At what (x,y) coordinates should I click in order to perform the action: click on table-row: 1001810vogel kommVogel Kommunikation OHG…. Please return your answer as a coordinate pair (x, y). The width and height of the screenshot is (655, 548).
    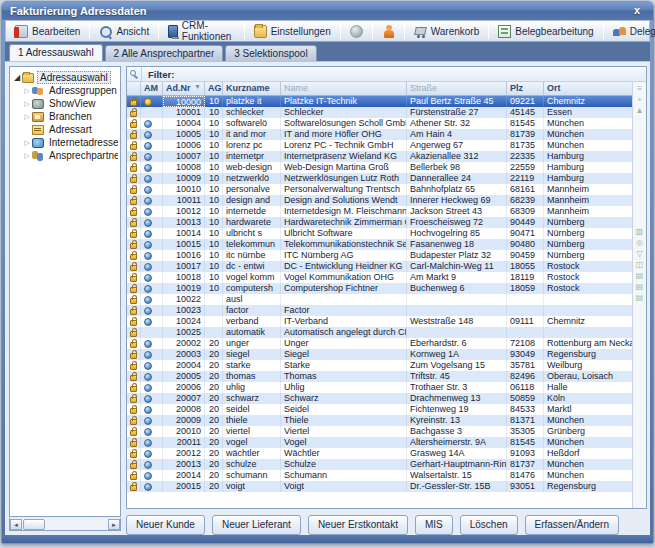
    Looking at the image, I should click on (380, 278).